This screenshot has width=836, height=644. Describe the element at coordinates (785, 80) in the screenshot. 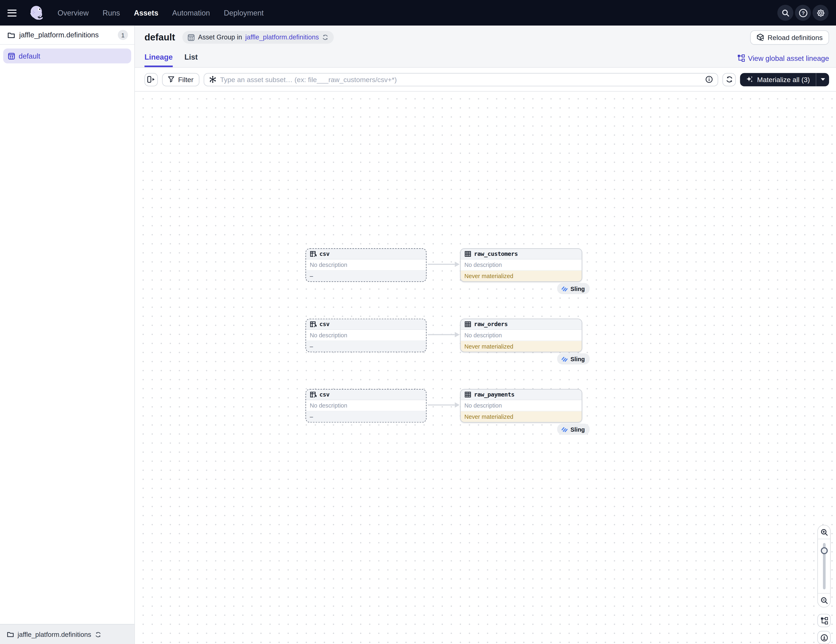

I see `materialize-all-split-button: Materialize all (3)` at that location.